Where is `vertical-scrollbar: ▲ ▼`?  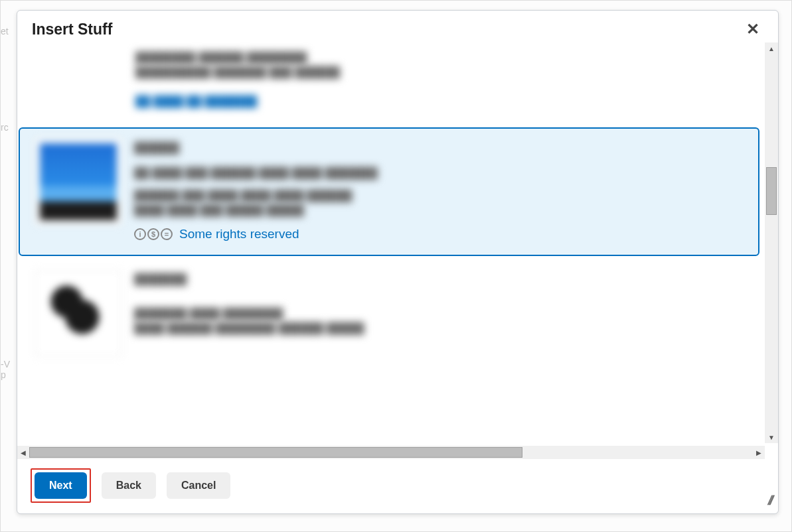
vertical-scrollbar: ▲ ▼ is located at coordinates (771, 243).